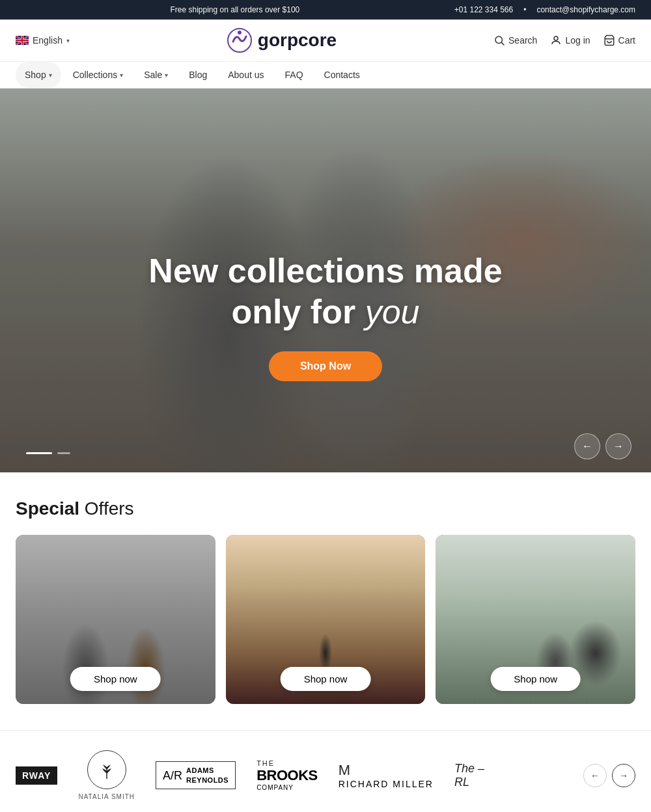 This screenshot has width=651, height=812. I want to click on login-label: Log in, so click(577, 40).